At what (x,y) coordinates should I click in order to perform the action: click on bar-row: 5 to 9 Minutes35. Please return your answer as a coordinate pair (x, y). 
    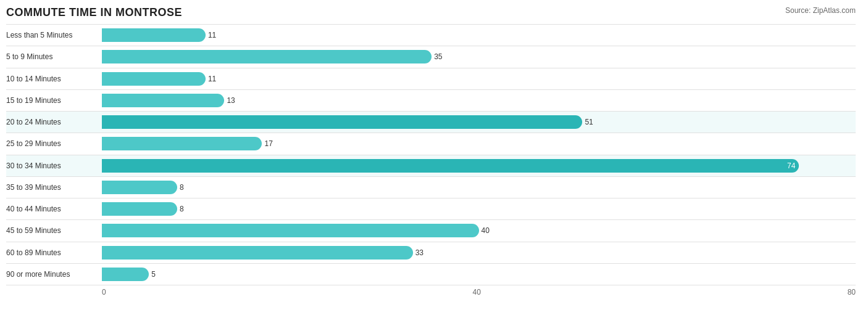
    Looking at the image, I should click on (431, 57).